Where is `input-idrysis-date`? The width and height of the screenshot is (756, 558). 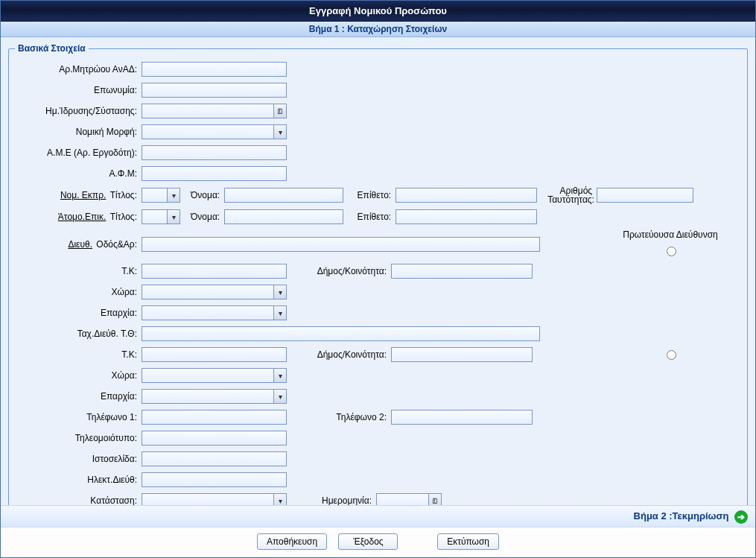
input-idrysis-date is located at coordinates (207, 111).